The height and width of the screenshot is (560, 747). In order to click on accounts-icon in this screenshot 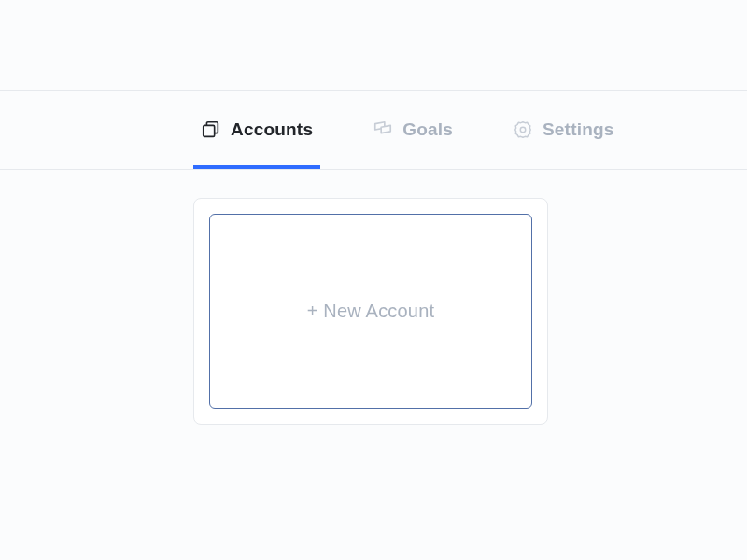, I will do `click(211, 130)`.